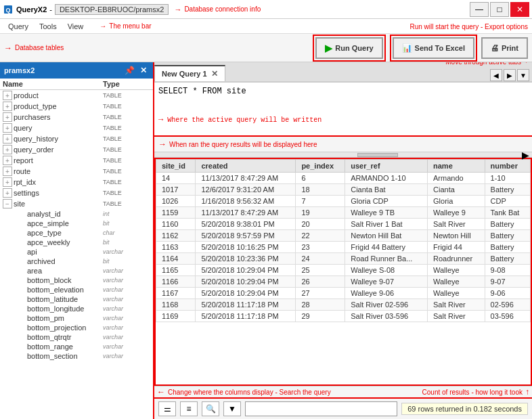 This screenshot has height=419, width=532. I want to click on results-annotation-bar: → When ran the query results will be dis…, so click(343, 145).